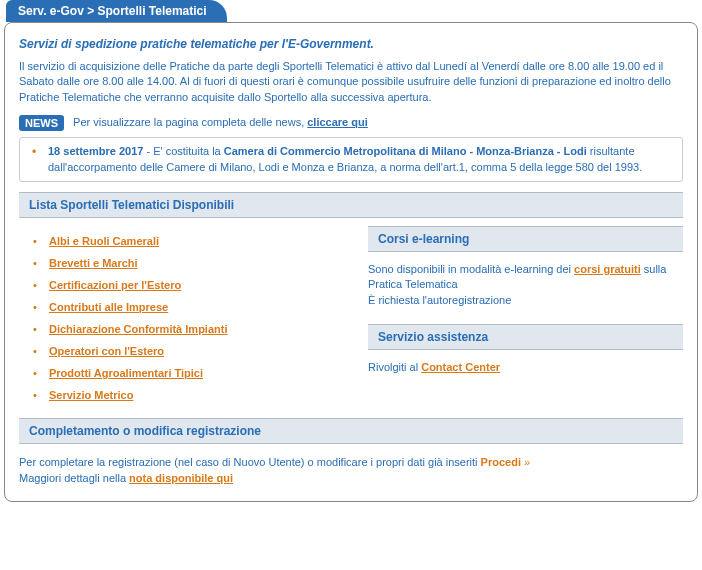 This screenshot has height=570, width=702. What do you see at coordinates (351, 82) in the screenshot?
I see `intro-text: Il servizio di acquisizione delle Pratic…` at bounding box center [351, 82].